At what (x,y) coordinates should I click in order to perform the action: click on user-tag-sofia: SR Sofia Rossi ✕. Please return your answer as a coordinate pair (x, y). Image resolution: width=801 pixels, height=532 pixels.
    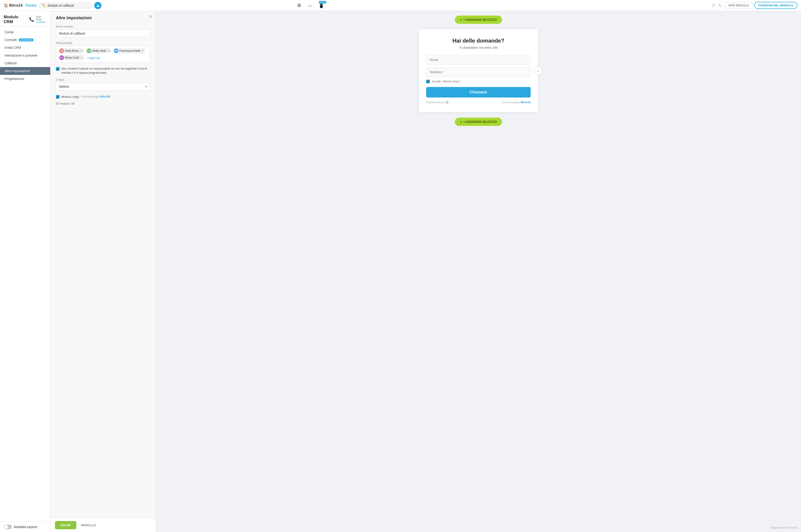
    Looking at the image, I should click on (71, 51).